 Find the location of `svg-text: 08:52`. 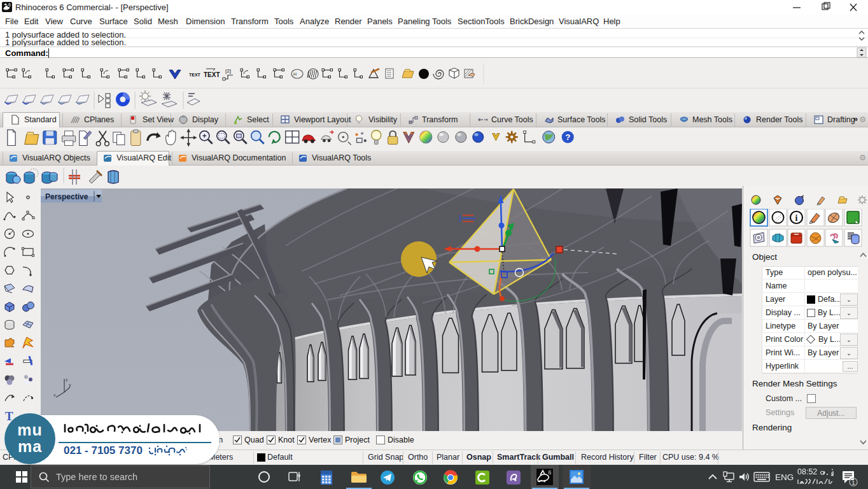

svg-text: 08:52 is located at coordinates (807, 472).